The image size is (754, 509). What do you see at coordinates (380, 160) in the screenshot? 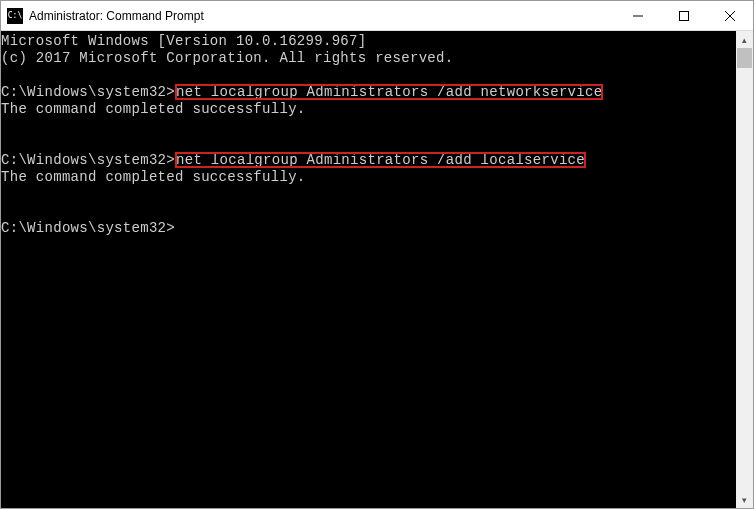
I see `highlighted-command-2: net localgroup Administrators /add local…` at bounding box center [380, 160].